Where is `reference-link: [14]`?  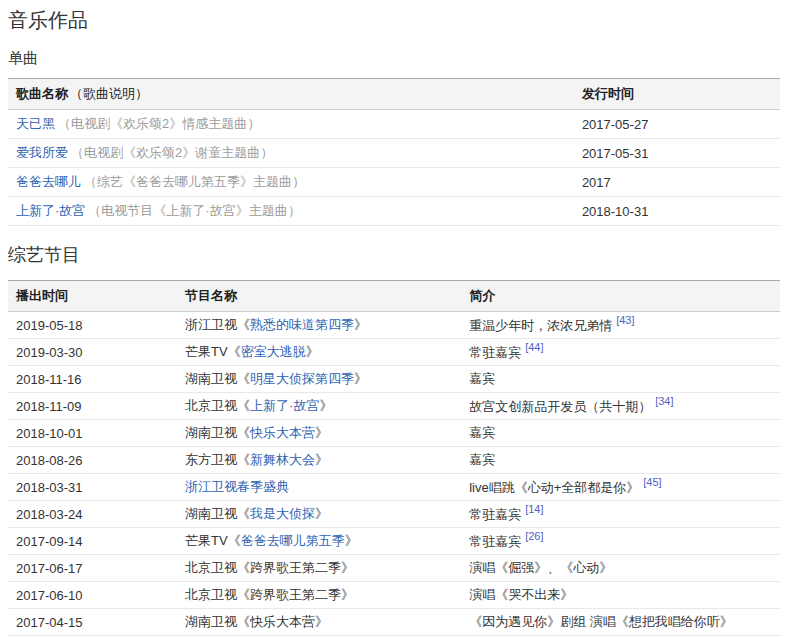 reference-link: [14] is located at coordinates (534, 509).